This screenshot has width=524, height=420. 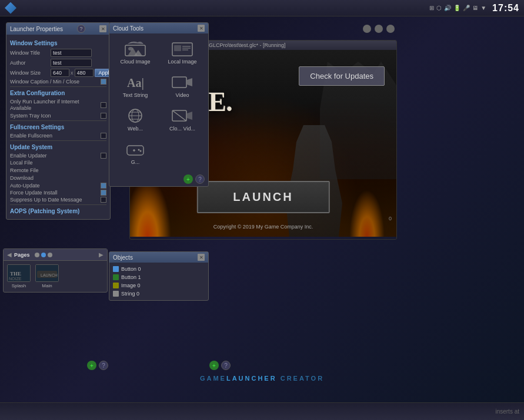 I want to click on local-image-tool: Local Image, so click(x=182, y=53).